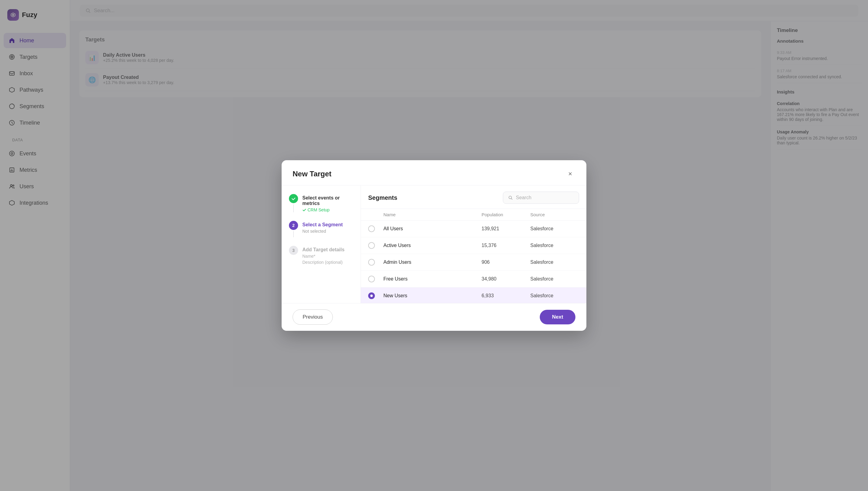 Image resolution: width=868 pixels, height=491 pixels. What do you see at coordinates (432, 262) in the screenshot?
I see `cell-name-admin-users: Admin Users` at bounding box center [432, 262].